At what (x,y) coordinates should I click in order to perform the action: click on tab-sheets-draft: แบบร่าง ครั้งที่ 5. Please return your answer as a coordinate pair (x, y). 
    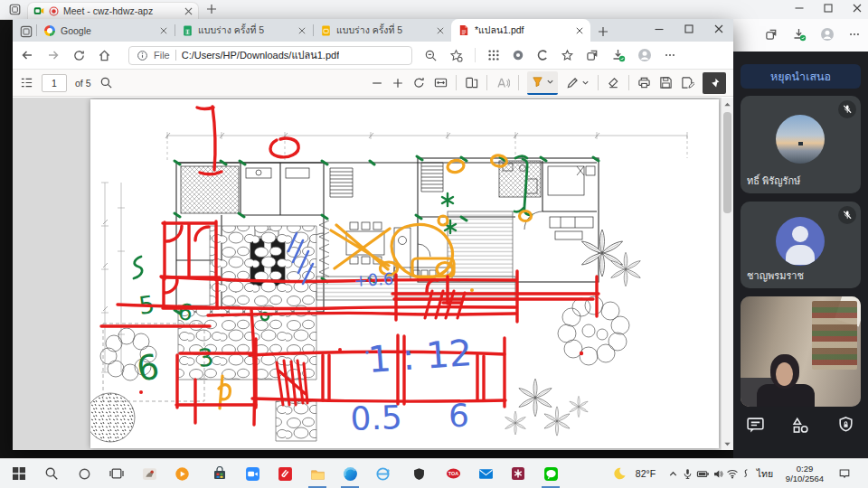
    Looking at the image, I should click on (244, 31).